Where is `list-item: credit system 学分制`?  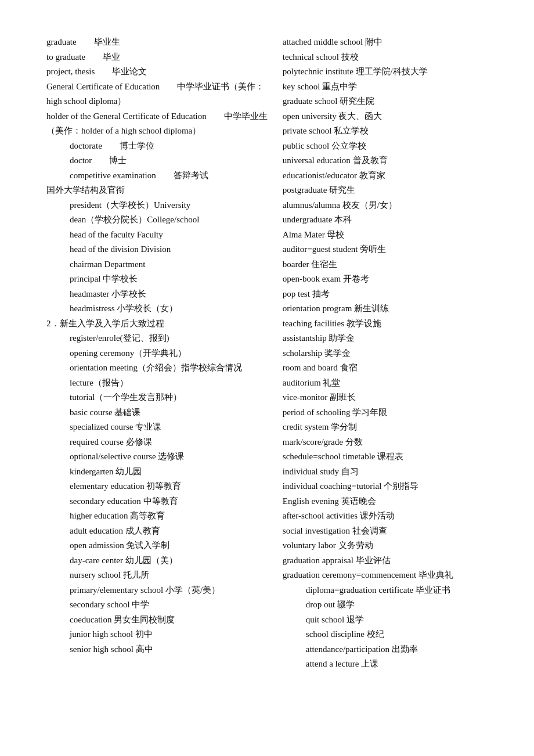 list-item: credit system 学分制 is located at coordinates (397, 427).